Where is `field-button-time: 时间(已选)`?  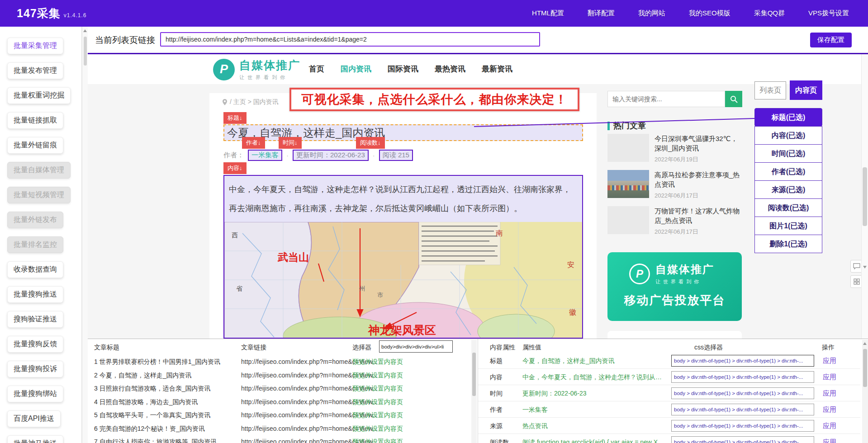 field-button-time: 时间(已选) is located at coordinates (788, 154).